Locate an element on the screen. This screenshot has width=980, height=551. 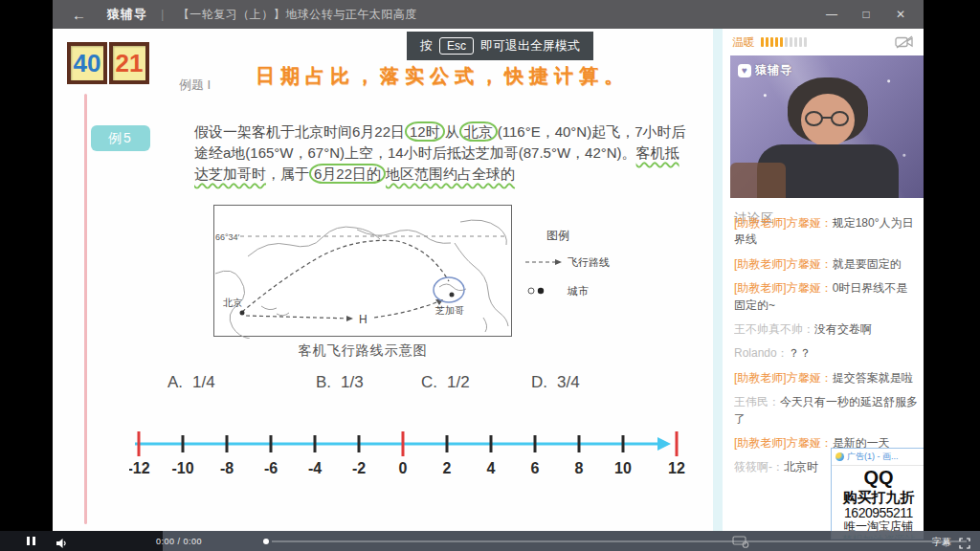
question-segment-underlined: 地区范围约占全球的 is located at coordinates (450, 174).